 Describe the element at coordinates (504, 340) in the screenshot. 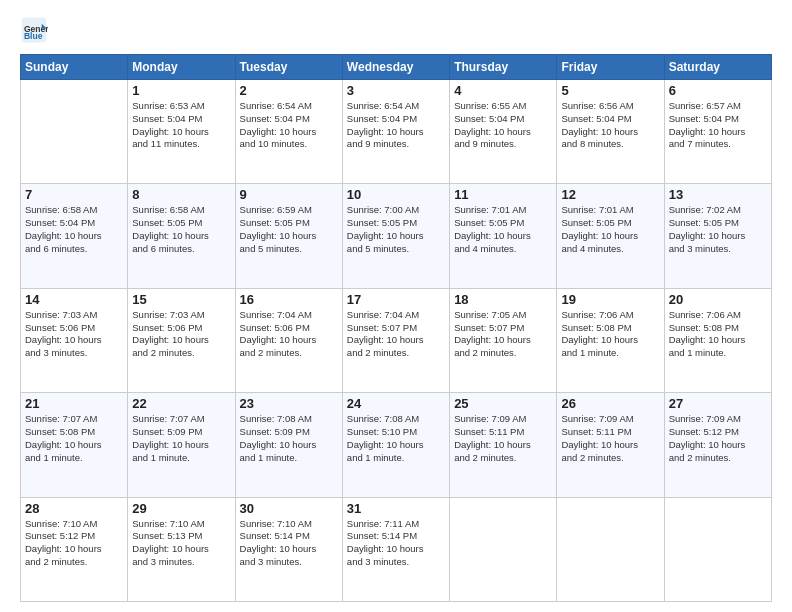

I see `calendar-cell: 18Sunrise: 7:05 AM Sunset: 5:07 PM Dayli…` at that location.